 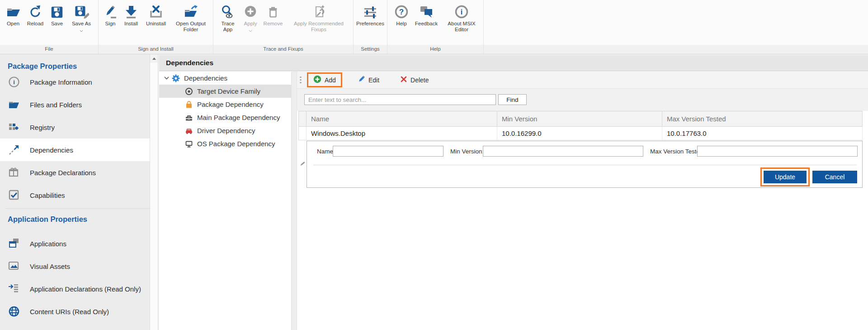 What do you see at coordinates (401, 15) in the screenshot?
I see `help-button: ? Help` at bounding box center [401, 15].